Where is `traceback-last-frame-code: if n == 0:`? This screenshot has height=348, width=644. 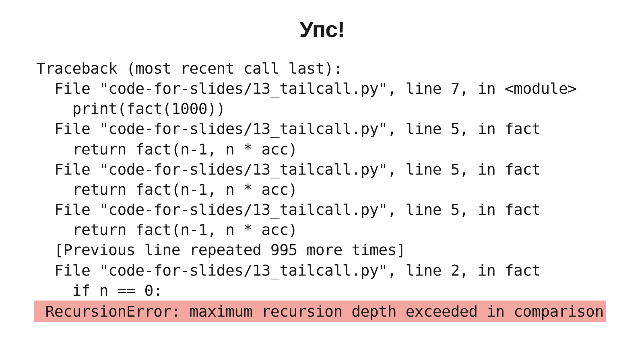 traceback-last-frame-code: if n == 0: is located at coordinates (322, 290).